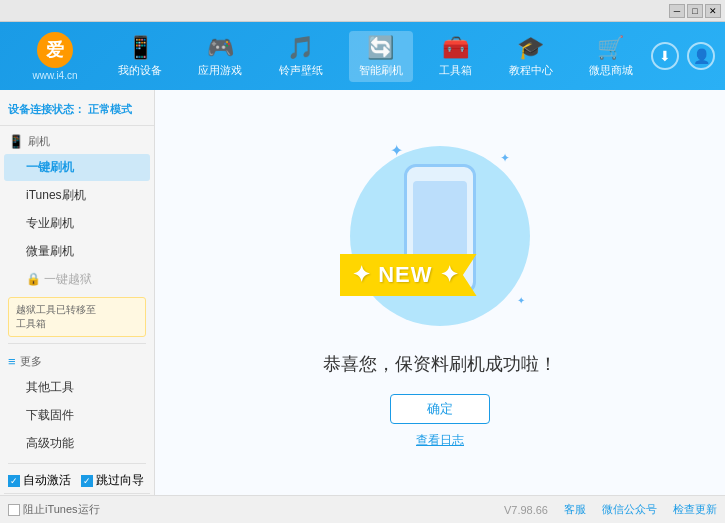 The height and width of the screenshot is (523, 725). What do you see at coordinates (140, 70) in the screenshot?
I see `nav-device-label: 我的设备` at bounding box center [140, 70].